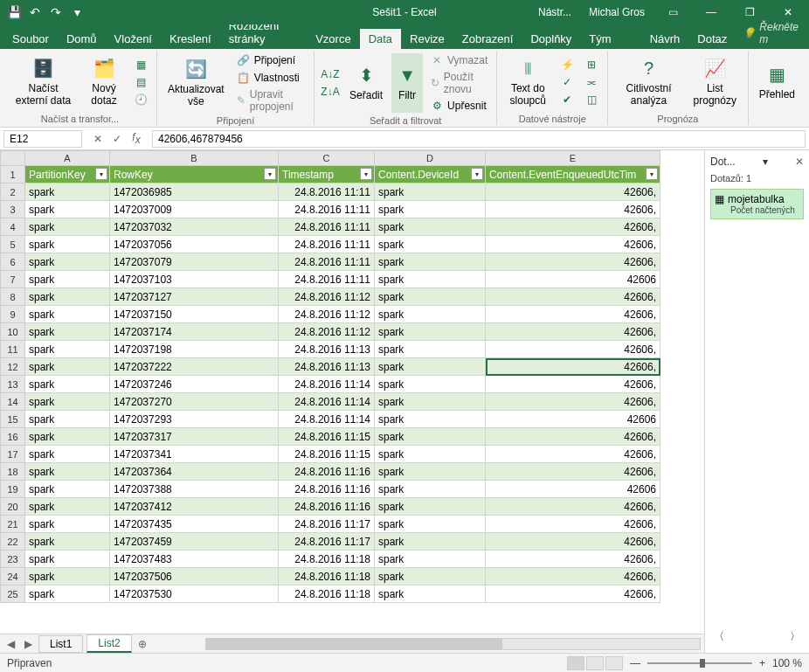 This screenshot has height=672, width=809. I want to click on from-table-button: ▤, so click(141, 82).